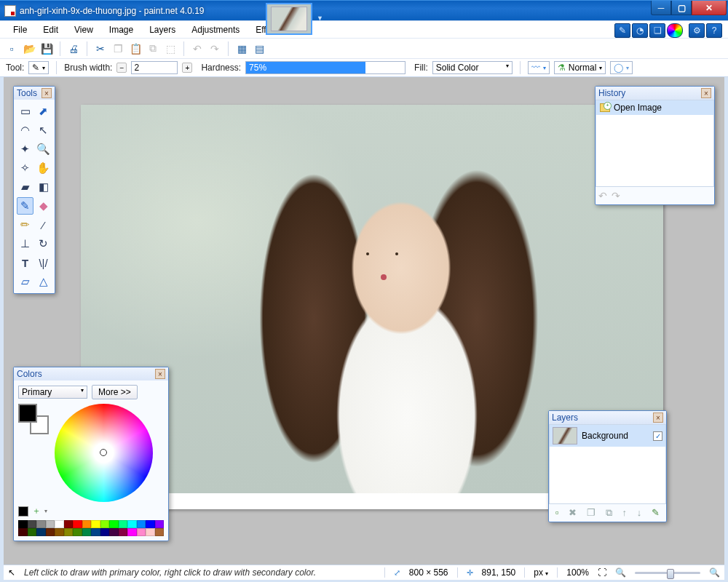  What do you see at coordinates (625, 513) in the screenshot?
I see `layer-up-icon: ↑` at bounding box center [625, 513].